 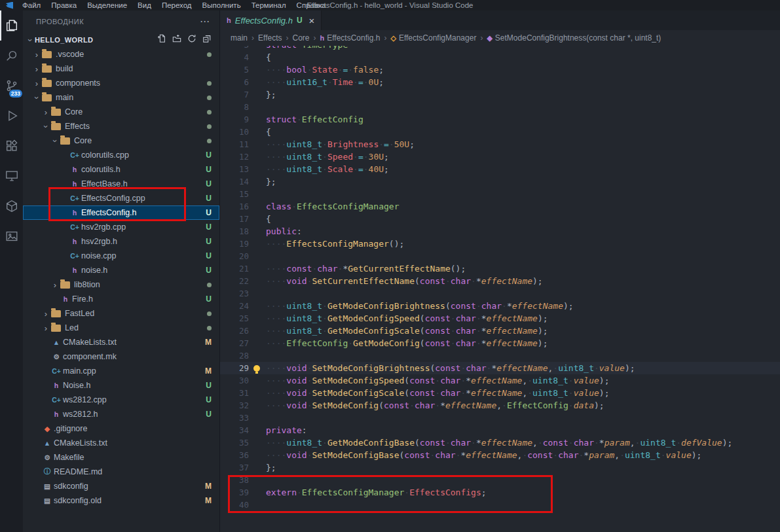 What do you see at coordinates (121, 299) in the screenshot?
I see `tree-item-fire-h: hFire.hU` at bounding box center [121, 299].